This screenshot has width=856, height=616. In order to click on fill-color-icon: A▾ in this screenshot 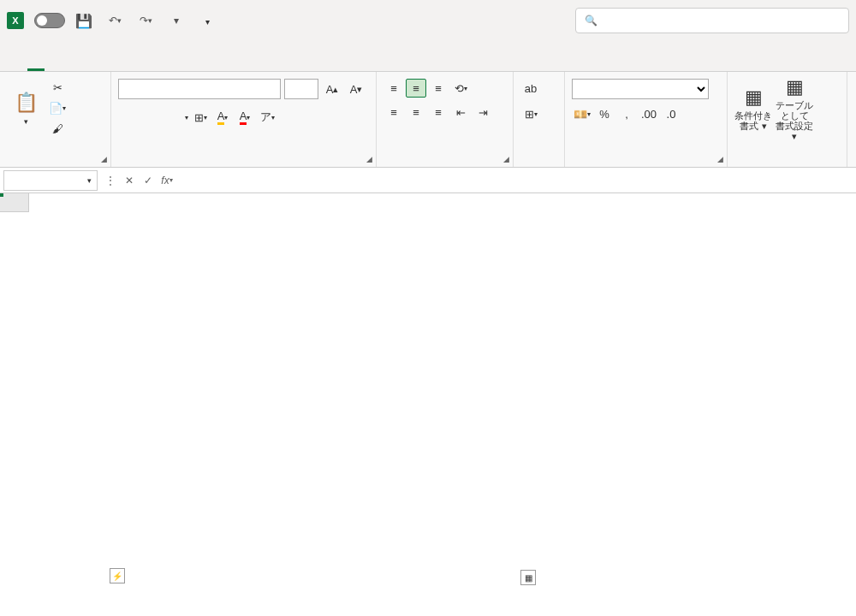, I will do `click(223, 117)`.